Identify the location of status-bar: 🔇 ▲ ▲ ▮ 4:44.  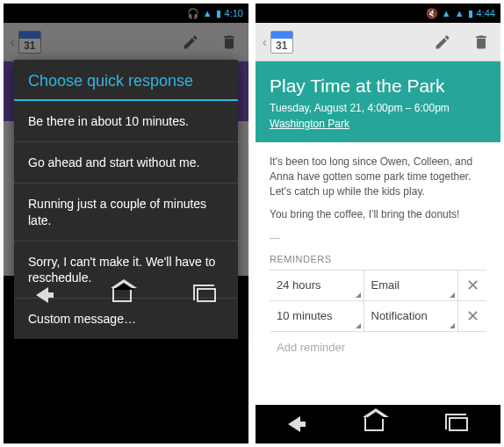
(378, 13).